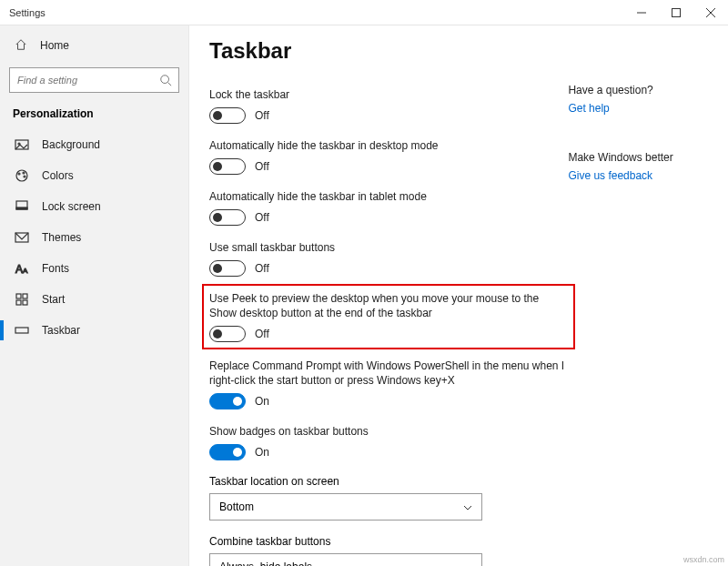 The width and height of the screenshot is (728, 566). Describe the element at coordinates (644, 108) in the screenshot. I see `get-help-link: Get help` at that location.